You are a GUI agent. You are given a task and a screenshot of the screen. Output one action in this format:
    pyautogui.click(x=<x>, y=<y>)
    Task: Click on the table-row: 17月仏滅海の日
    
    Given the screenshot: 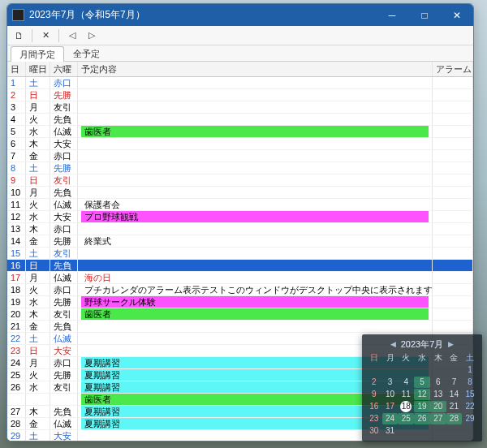 What is the action you would take?
    pyautogui.click(x=240, y=278)
    